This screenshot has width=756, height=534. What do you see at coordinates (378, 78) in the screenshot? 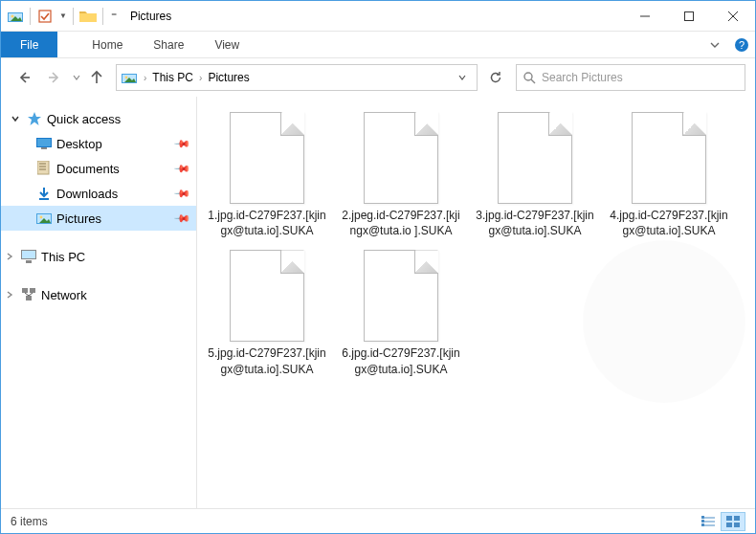
I see `navigation-bar: › This PC › Pictures Search Pictures` at bounding box center [378, 78].